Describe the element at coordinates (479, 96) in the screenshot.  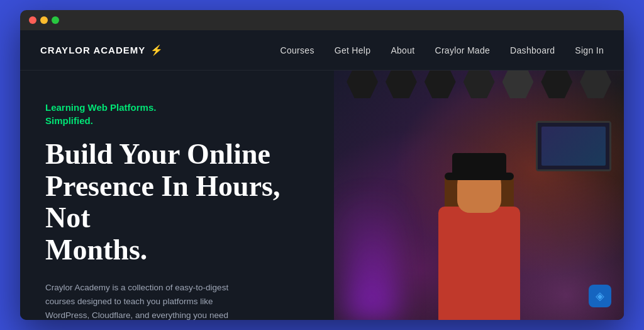
I see `acoustic-panels` at that location.